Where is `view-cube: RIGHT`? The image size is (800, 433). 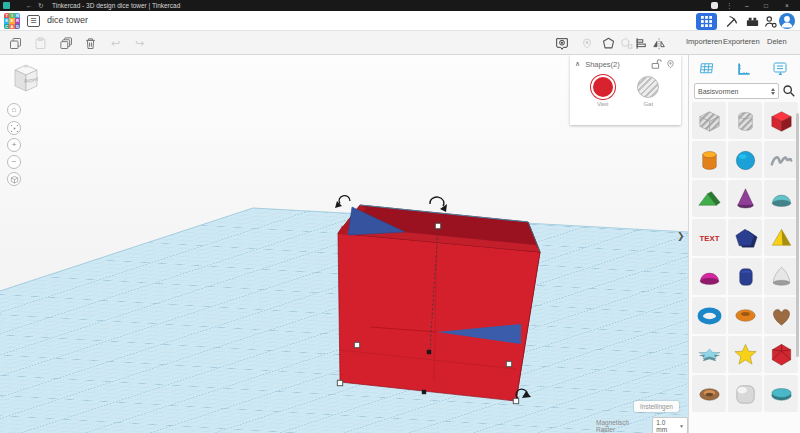 view-cube: RIGHT is located at coordinates (26, 80).